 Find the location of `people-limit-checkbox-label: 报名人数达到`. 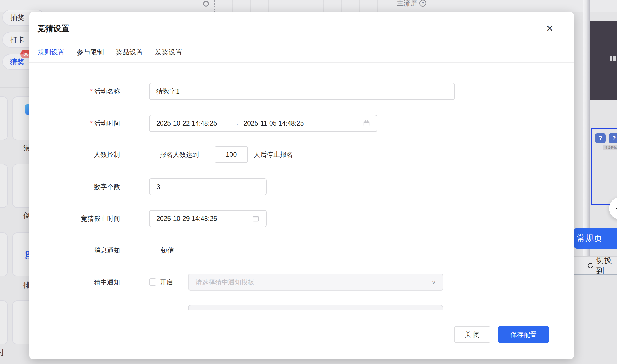

people-limit-checkbox-label: 报名人数达到 is located at coordinates (179, 155).